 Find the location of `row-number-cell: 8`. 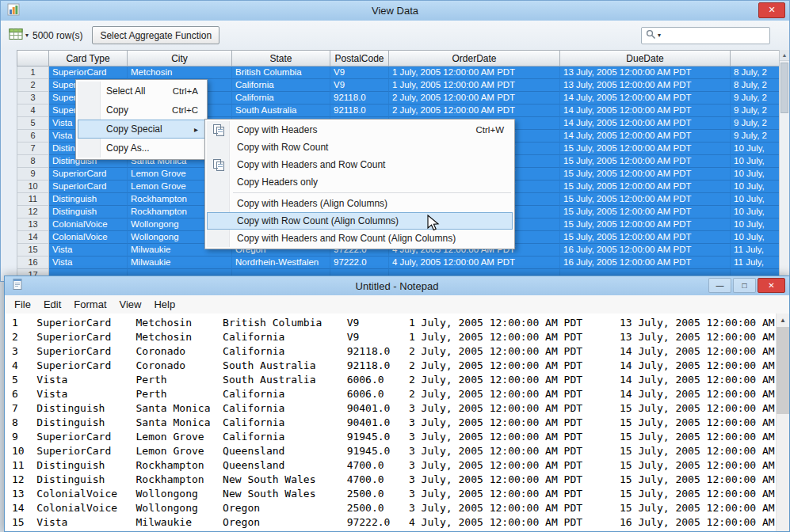

row-number-cell: 8 is located at coordinates (33, 162).